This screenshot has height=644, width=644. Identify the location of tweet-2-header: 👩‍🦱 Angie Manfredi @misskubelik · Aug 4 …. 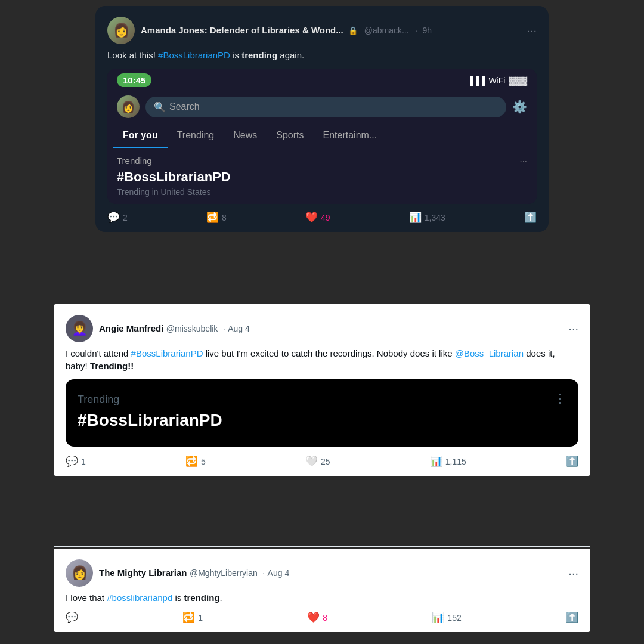
(322, 329).